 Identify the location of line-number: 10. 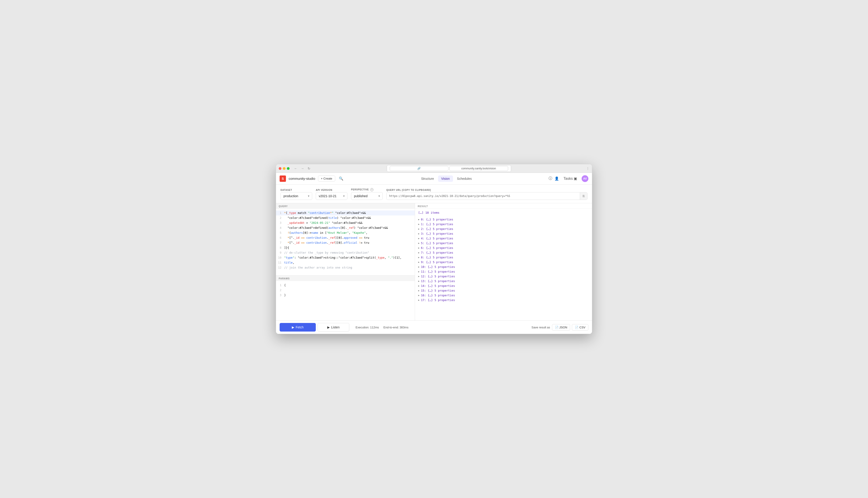
(280, 258).